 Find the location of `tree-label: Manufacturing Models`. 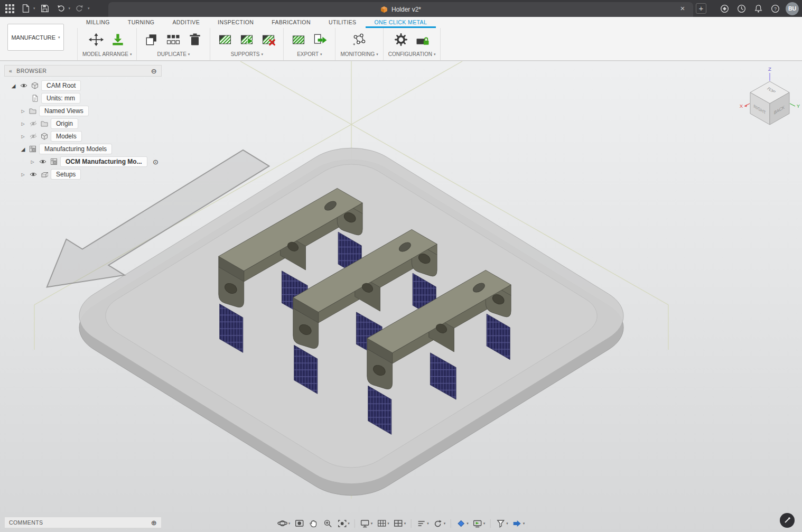

tree-label: Manufacturing Models is located at coordinates (76, 149).